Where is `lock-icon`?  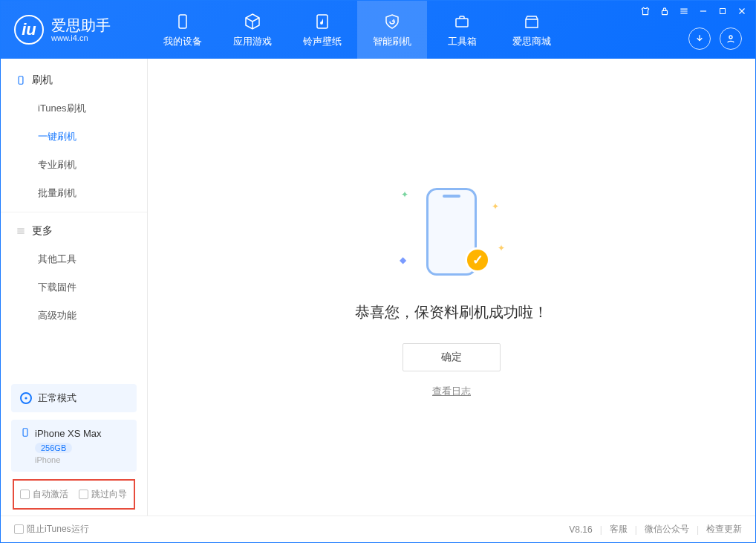
lock-icon is located at coordinates (665, 11).